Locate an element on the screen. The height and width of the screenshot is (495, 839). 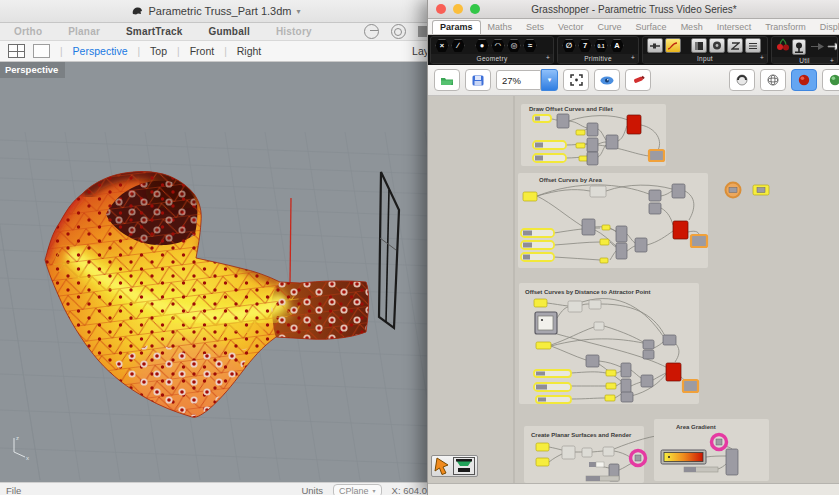
viewport-tab-front: Front is located at coordinates (202, 51).